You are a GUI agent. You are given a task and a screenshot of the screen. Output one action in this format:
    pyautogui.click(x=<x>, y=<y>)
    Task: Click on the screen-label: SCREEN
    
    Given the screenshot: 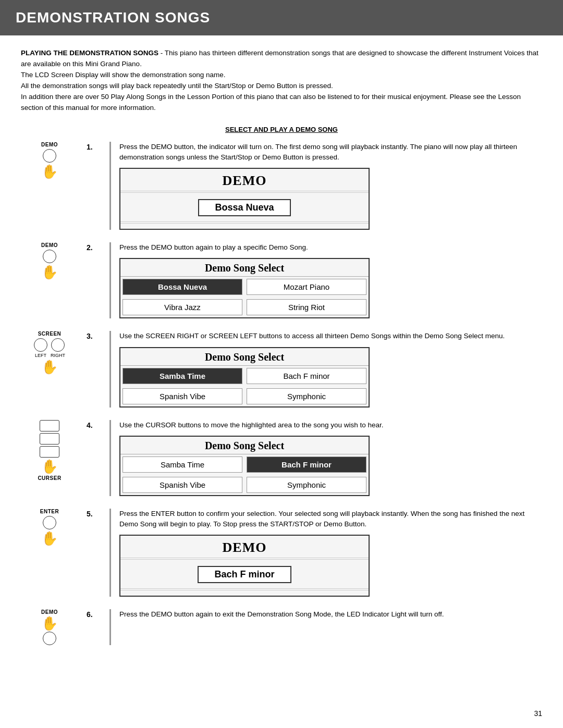 What is the action you would take?
    pyautogui.click(x=50, y=334)
    